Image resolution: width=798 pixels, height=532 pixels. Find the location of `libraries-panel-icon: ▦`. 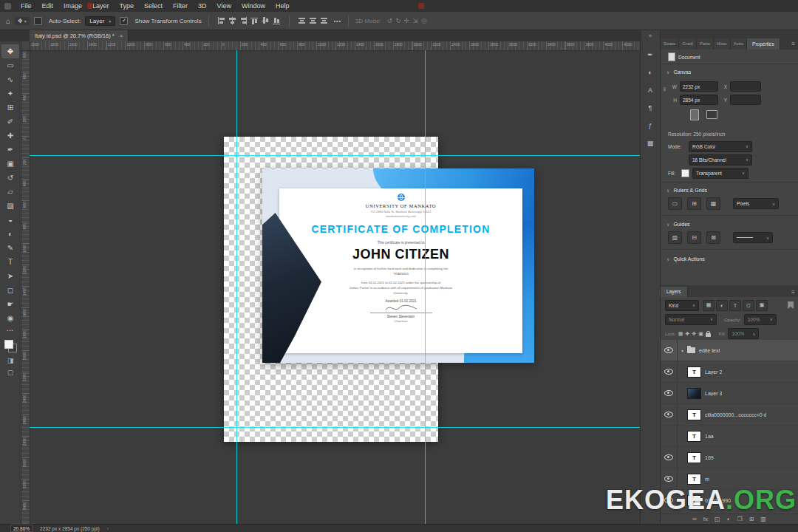

libraries-panel-icon: ▦ is located at coordinates (650, 143).